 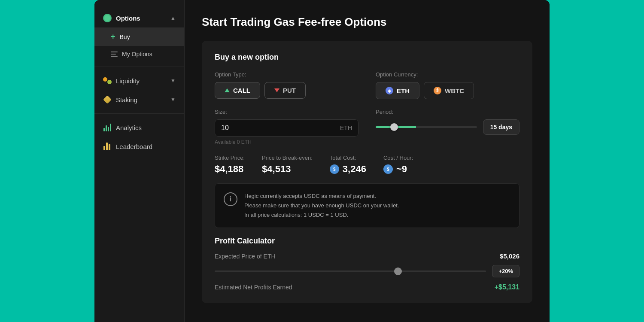 I want to click on eth-currency-button: ◈ ETH, so click(x=398, y=91).